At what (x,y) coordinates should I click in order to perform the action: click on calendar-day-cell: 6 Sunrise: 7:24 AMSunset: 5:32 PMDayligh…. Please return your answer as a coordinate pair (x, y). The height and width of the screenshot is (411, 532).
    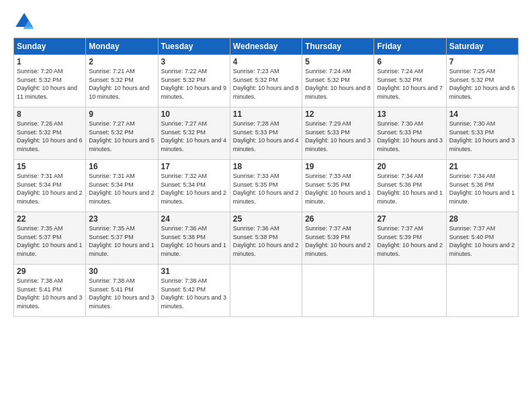
    Looking at the image, I should click on (410, 81).